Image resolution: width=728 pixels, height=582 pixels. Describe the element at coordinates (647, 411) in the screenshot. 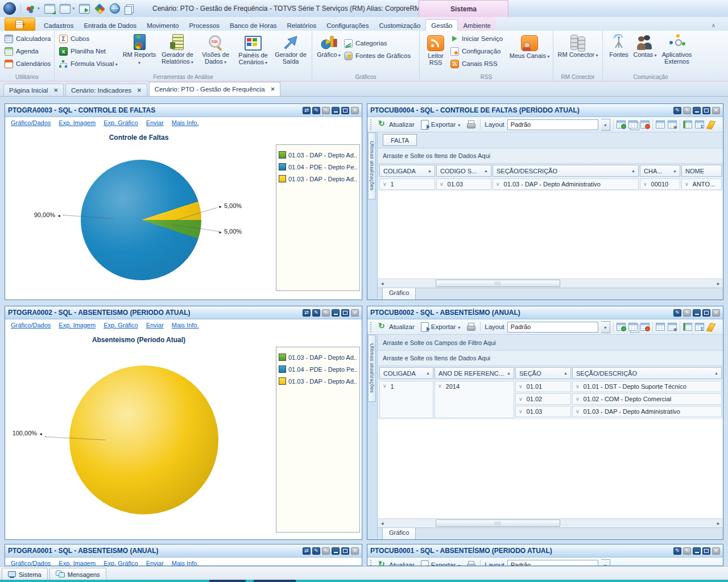

I see `grid-cell-descricao: 01.03 - DAP - Depto Administrativo` at that location.